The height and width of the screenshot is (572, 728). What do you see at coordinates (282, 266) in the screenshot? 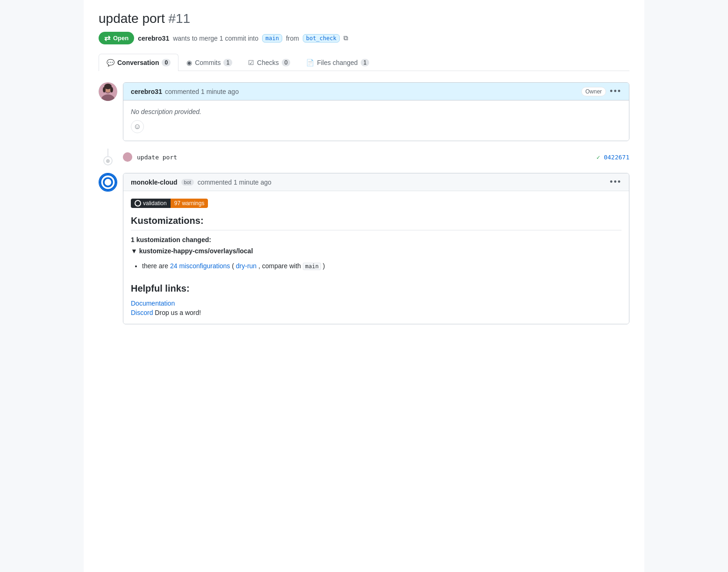
I see `kust-list-compare: compare with` at bounding box center [282, 266].